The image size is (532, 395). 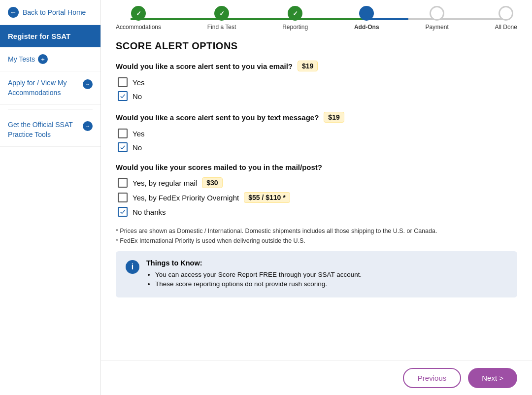 What do you see at coordinates (437, 13) in the screenshot?
I see `step-circle-payment` at bounding box center [437, 13].